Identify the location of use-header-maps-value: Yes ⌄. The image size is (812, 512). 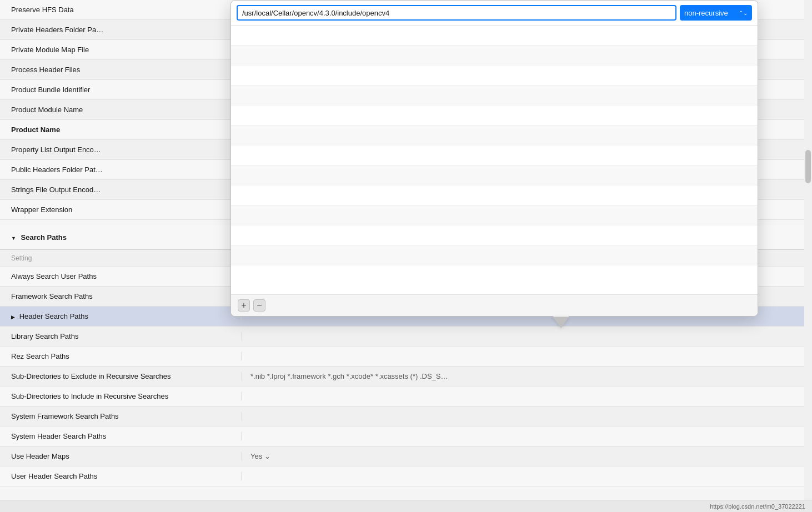
(527, 456).